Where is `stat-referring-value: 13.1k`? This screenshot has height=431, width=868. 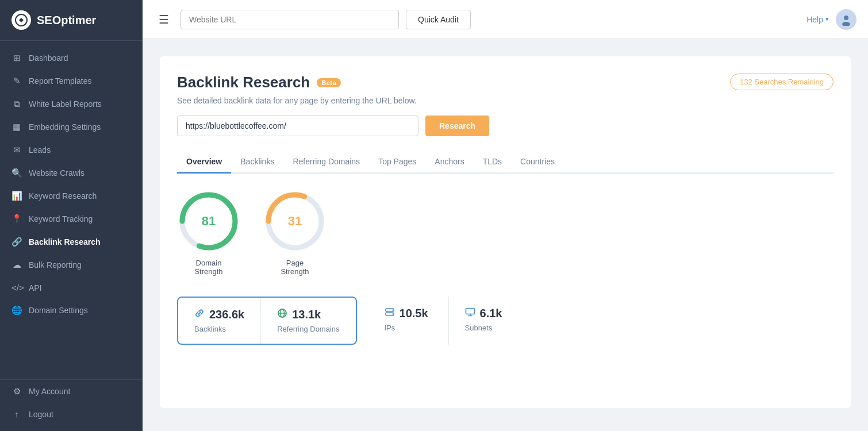
stat-referring-value: 13.1k is located at coordinates (306, 315).